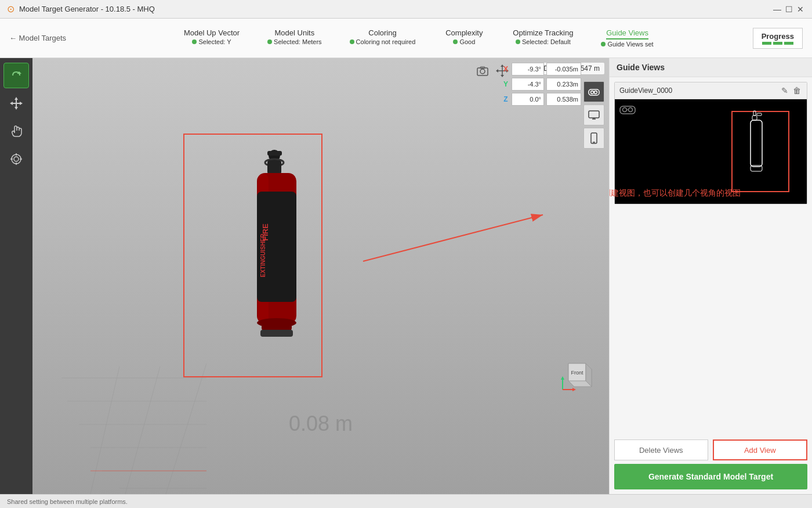 The height and width of the screenshot is (508, 812). Describe the element at coordinates (703, 193) in the screenshot. I see `annotation-text: 创建视图，也可以创建几个视角的视图` at that location.